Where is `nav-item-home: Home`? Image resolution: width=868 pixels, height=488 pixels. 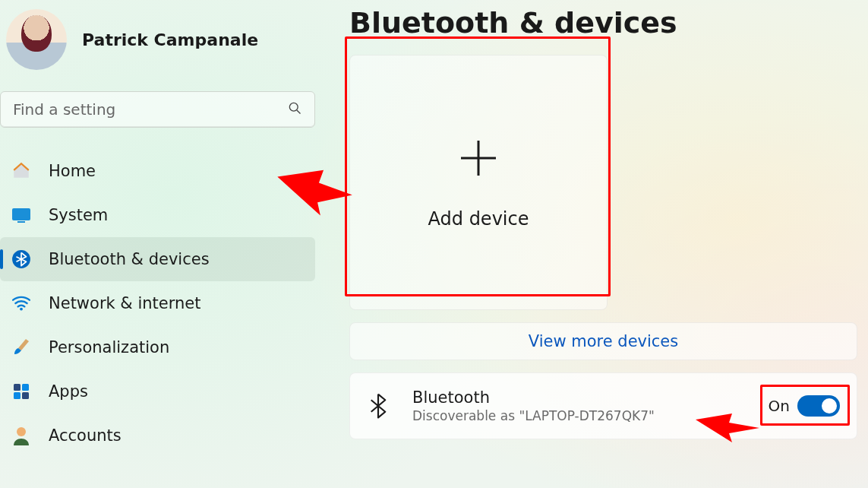
nav-item-home: Home is located at coordinates (158, 171).